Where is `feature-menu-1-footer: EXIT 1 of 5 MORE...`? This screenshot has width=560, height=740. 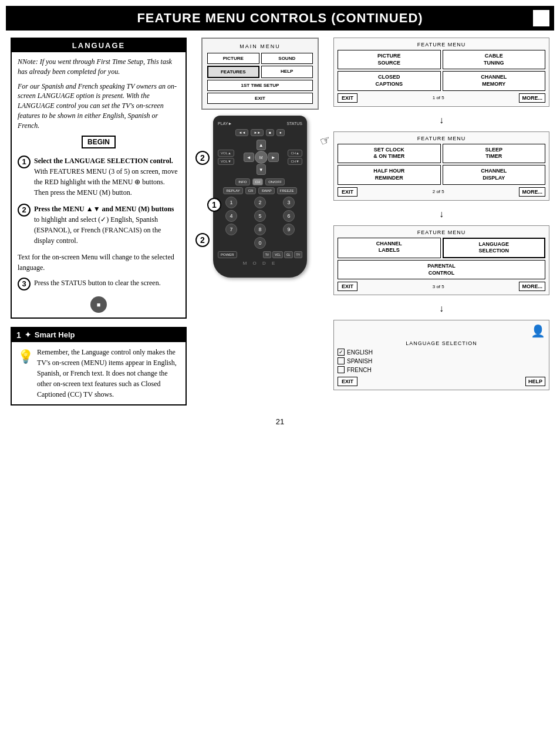 feature-menu-1-footer: EXIT 1 of 5 MORE... is located at coordinates (441, 98).